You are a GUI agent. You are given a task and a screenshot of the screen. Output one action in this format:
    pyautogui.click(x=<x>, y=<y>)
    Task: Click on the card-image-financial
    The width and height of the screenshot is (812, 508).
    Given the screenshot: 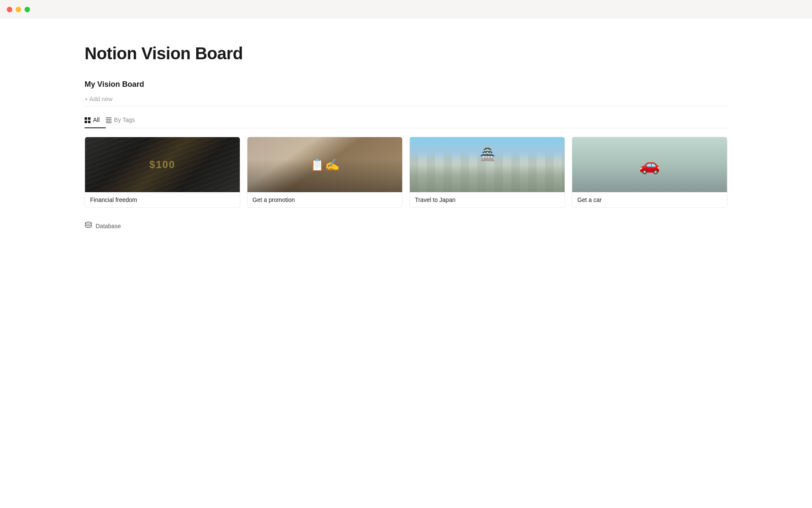 What is the action you would take?
    pyautogui.click(x=162, y=165)
    